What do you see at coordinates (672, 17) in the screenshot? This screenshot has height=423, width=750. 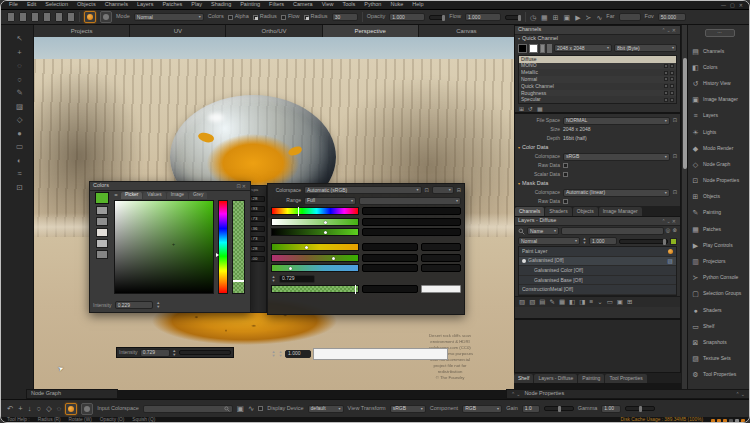 I see `fov-field: 50.000` at bounding box center [672, 17].